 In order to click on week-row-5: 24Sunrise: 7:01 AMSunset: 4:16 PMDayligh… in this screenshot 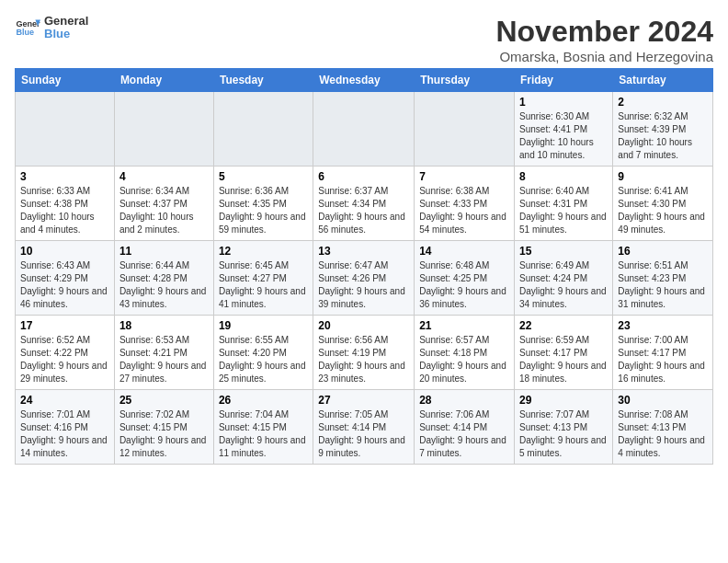, I will do `click(364, 427)`.